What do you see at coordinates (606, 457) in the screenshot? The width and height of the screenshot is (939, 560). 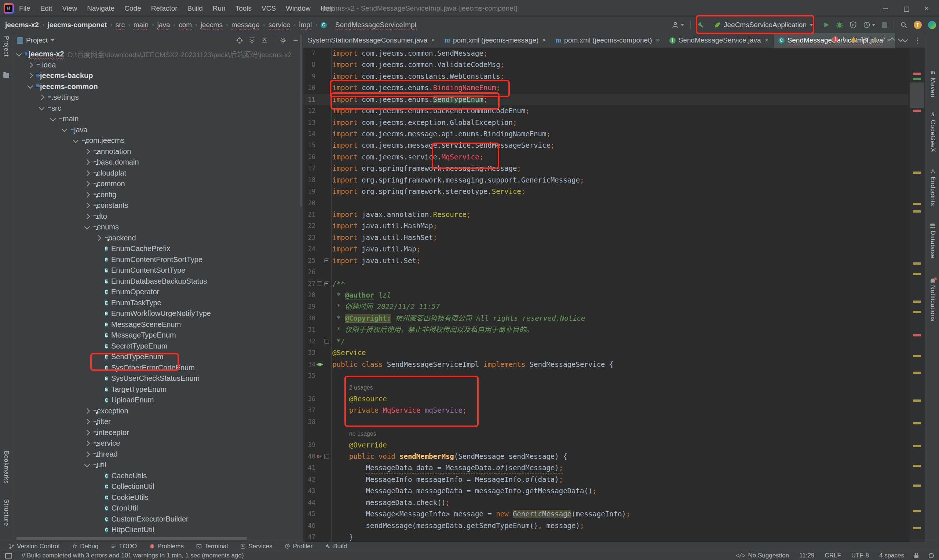 I see `code-line-40: 40O↑ public void sendMemberMsg(SendMessa…` at bounding box center [606, 457].